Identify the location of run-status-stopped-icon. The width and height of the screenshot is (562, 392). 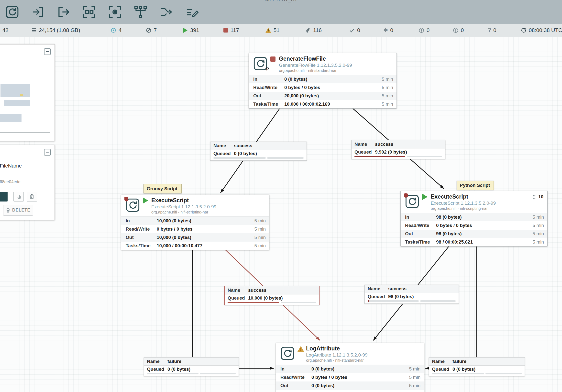
(273, 58).